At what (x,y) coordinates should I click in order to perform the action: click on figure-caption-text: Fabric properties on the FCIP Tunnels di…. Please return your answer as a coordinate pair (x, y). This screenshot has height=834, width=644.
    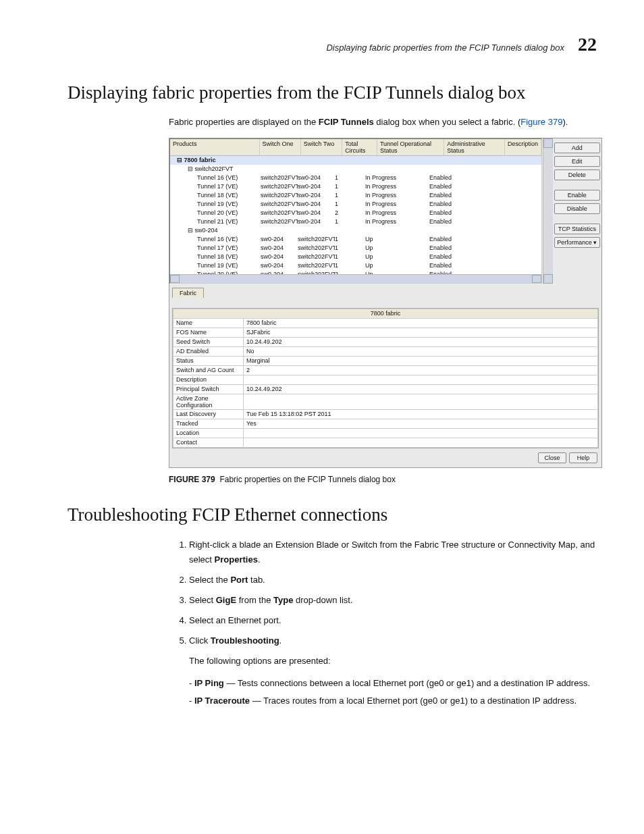
    Looking at the image, I should click on (308, 479).